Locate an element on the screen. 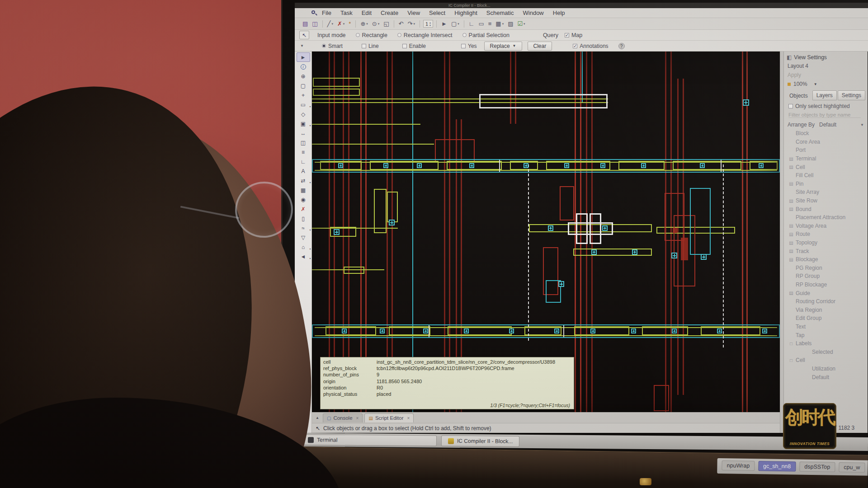 The image size is (868, 488). object-type-site-array: Site Array is located at coordinates (826, 192).